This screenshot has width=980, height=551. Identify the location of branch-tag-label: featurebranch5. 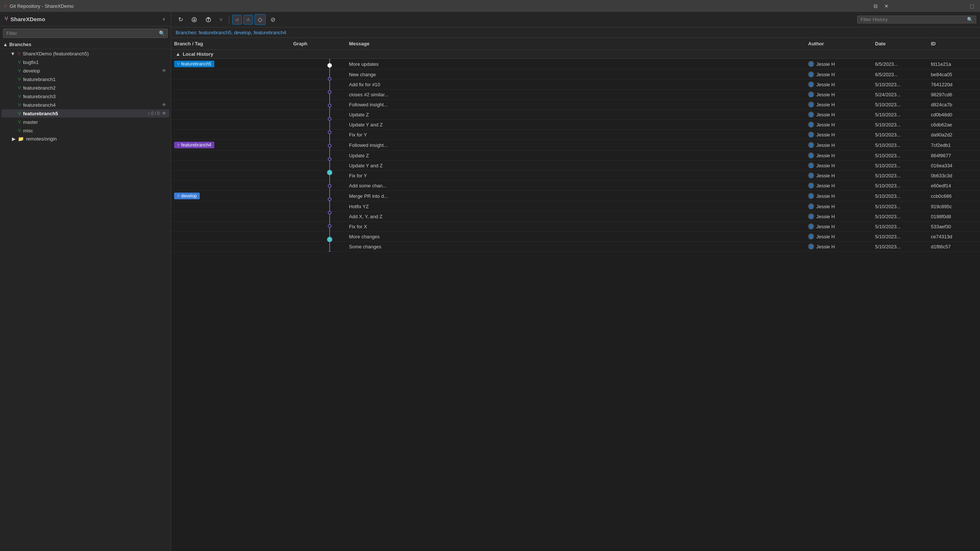
(196, 64).